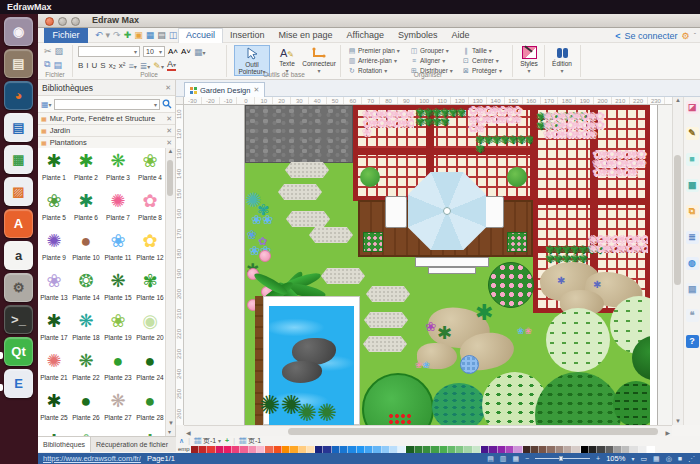 This screenshot has width=700, height=464. Describe the element at coordinates (86, 288) in the screenshot. I see `plant-shape-item: ❂ Plante 14` at that location.